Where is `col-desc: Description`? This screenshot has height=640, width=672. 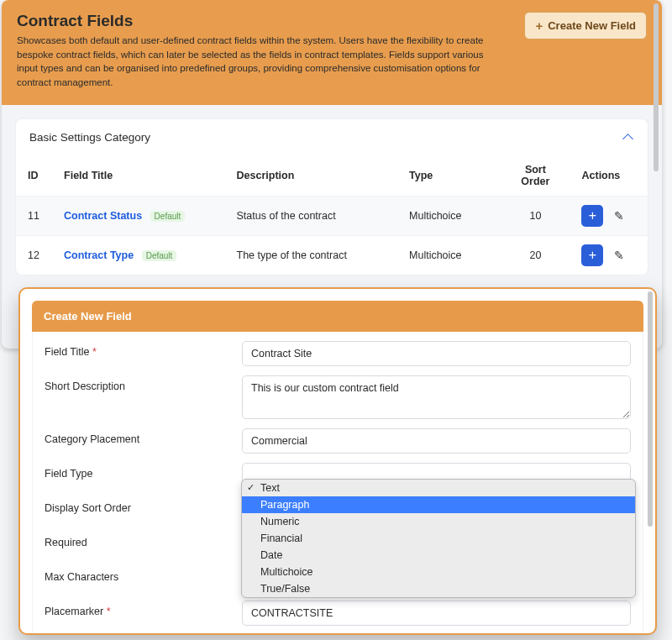 col-desc: Description is located at coordinates (311, 176).